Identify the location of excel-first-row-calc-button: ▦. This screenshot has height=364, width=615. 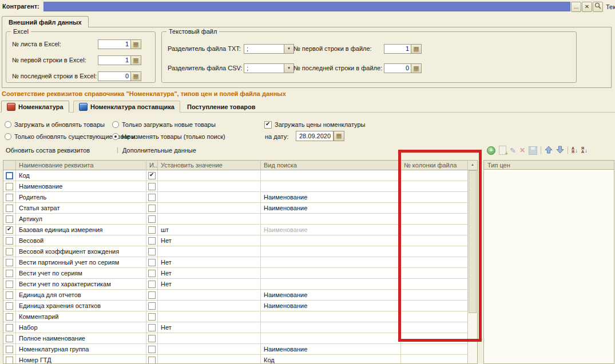
(136, 61).